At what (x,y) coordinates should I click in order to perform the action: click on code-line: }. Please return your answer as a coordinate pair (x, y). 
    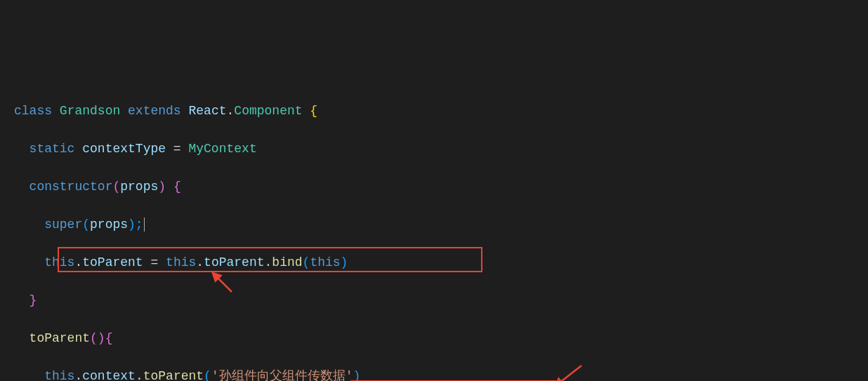
    Looking at the image, I should click on (434, 300).